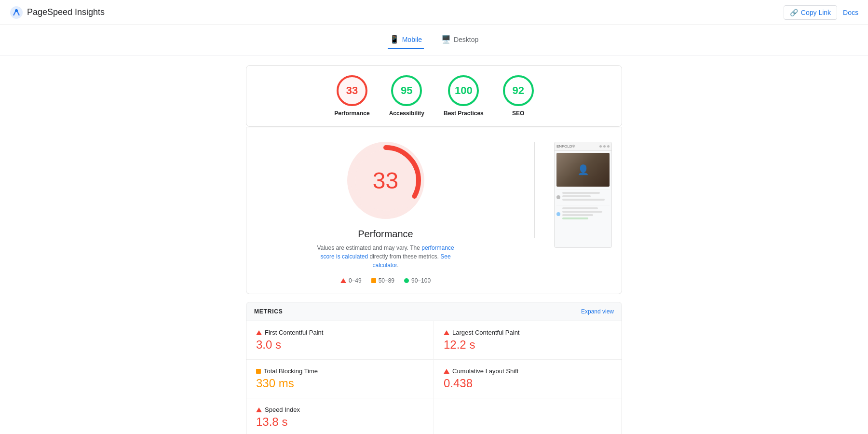 The height and width of the screenshot is (434, 868). Describe the element at coordinates (601, 147) in the screenshot. I see `ss-dot1` at that location.